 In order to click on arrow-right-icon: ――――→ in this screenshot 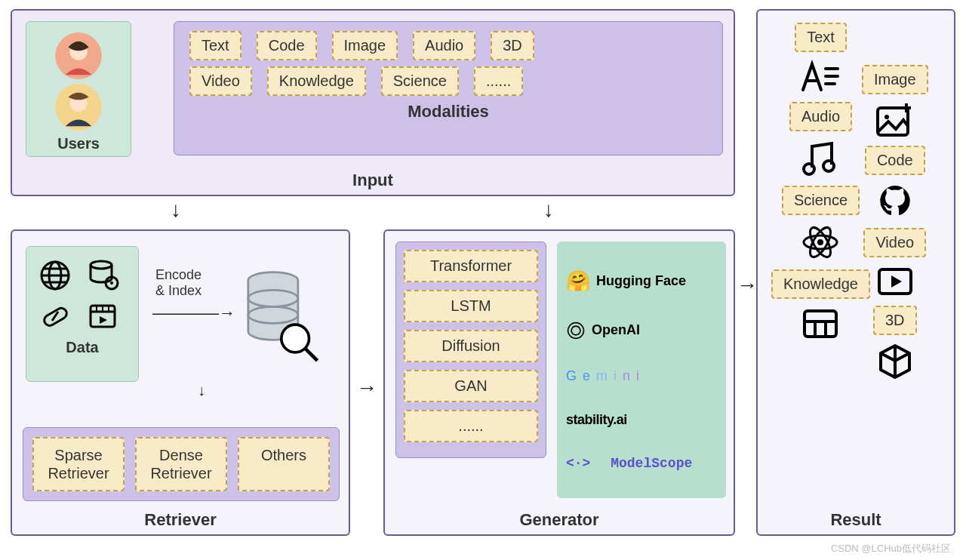, I will do `click(194, 313)`.